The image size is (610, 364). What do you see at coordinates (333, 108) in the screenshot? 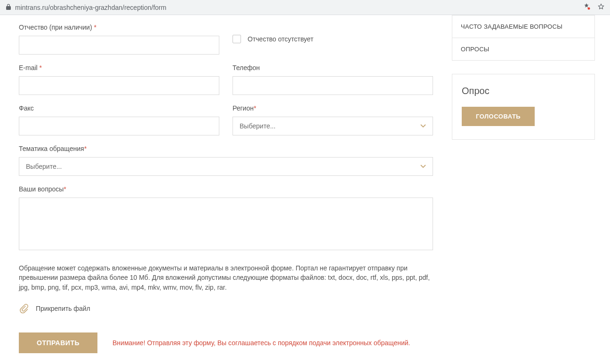
I see `region-label: Регион*` at bounding box center [333, 108].